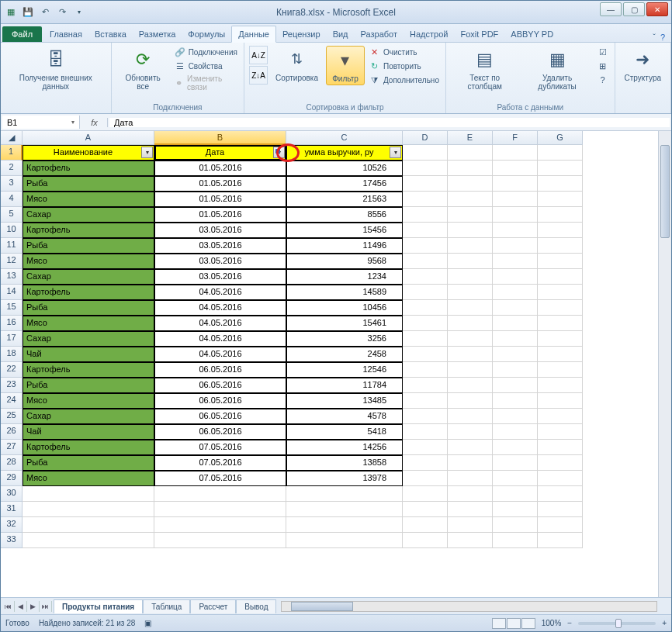 This screenshot has width=672, height=632. Describe the element at coordinates (404, 80) in the screenshot. I see `advanced-filter-item: ⧩Дополнительно` at that location.